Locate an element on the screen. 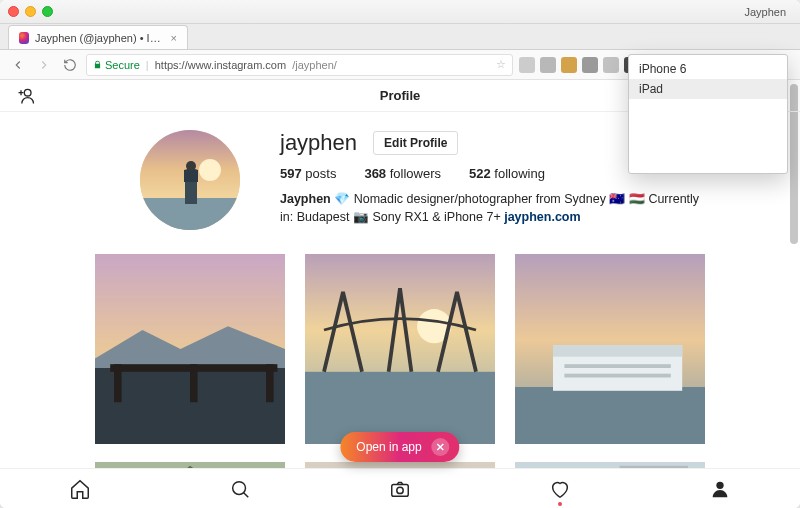 Image resolution: width=800 pixels, height=508 pixels. scrollbar-track is located at coordinates (794, 294).